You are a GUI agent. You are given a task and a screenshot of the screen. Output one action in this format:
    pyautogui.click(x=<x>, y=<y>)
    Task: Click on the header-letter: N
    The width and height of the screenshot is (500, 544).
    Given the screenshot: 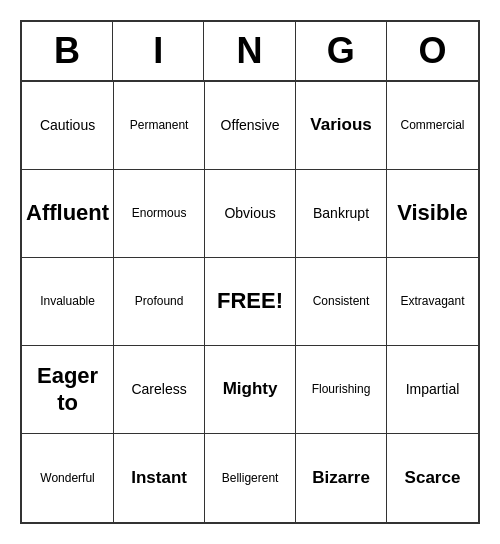 What is the action you would take?
    pyautogui.click(x=250, y=51)
    